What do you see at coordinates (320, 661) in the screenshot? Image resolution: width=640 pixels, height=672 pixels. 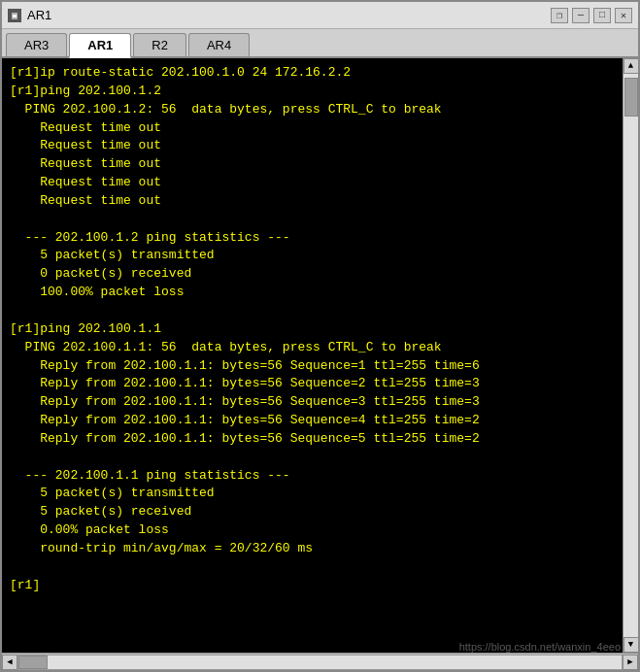 I see `bottom-bar: ◀ ▶` at bounding box center [320, 661].